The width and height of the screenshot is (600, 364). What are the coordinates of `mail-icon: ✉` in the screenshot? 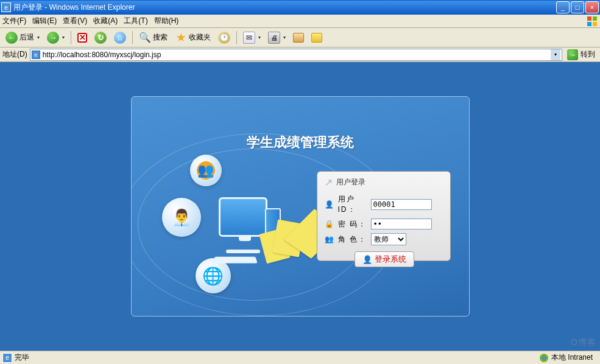 It's located at (249, 38).